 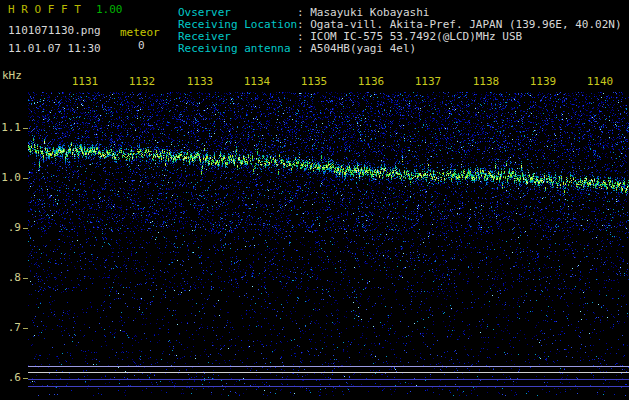 I want to click on timestamp: 11.01.07 11:30, so click(x=54, y=49).